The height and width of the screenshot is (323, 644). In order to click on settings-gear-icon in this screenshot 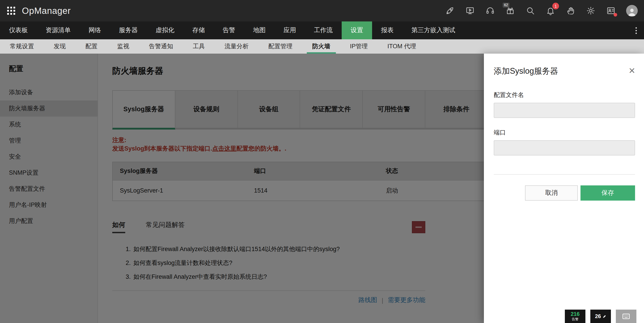, I will do `click(591, 11)`.